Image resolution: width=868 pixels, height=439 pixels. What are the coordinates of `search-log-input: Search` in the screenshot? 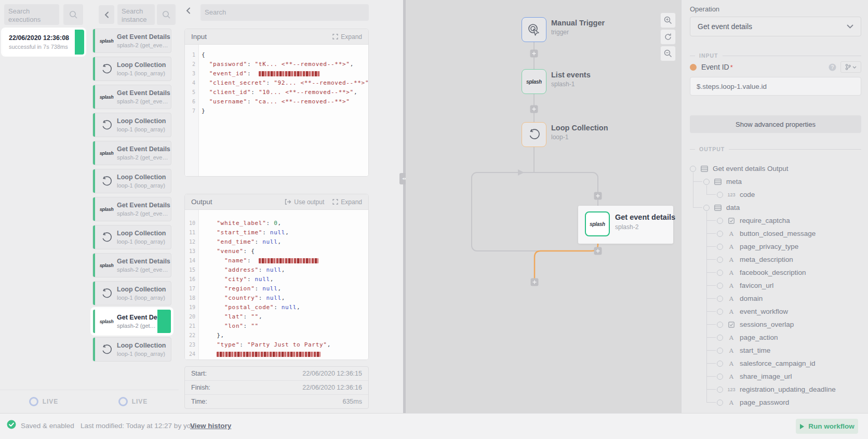 It's located at (285, 12).